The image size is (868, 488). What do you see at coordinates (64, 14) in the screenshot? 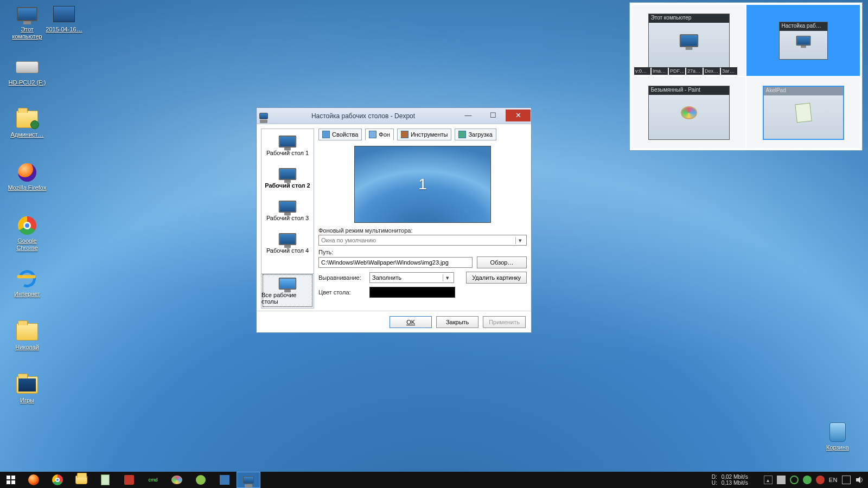
I see `image-file-icon` at bounding box center [64, 14].